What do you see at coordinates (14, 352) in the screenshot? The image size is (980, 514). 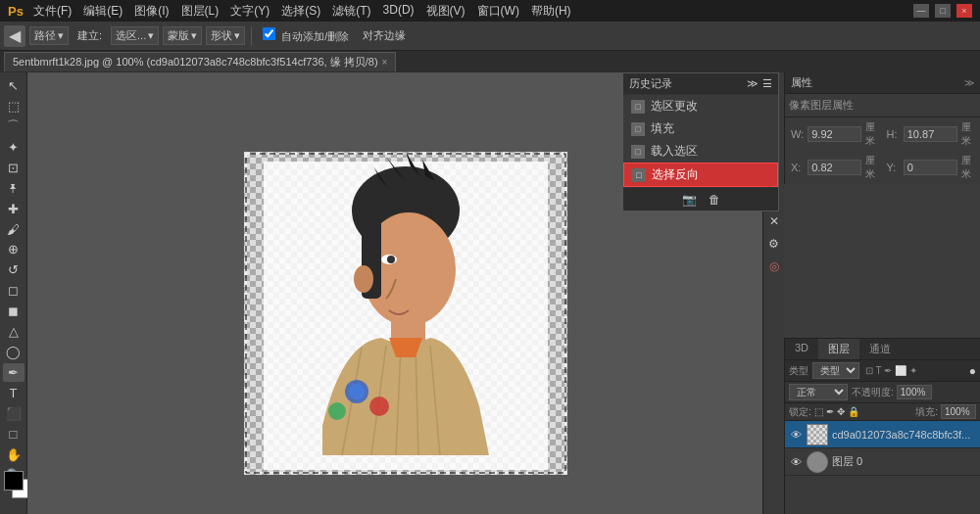 I see `tool-dodge: ◯` at bounding box center [14, 352].